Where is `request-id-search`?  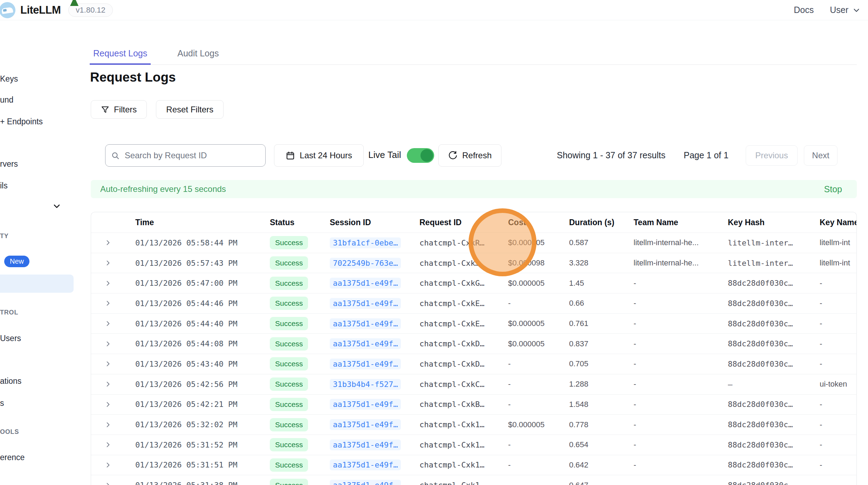
request-id-search is located at coordinates (185, 155).